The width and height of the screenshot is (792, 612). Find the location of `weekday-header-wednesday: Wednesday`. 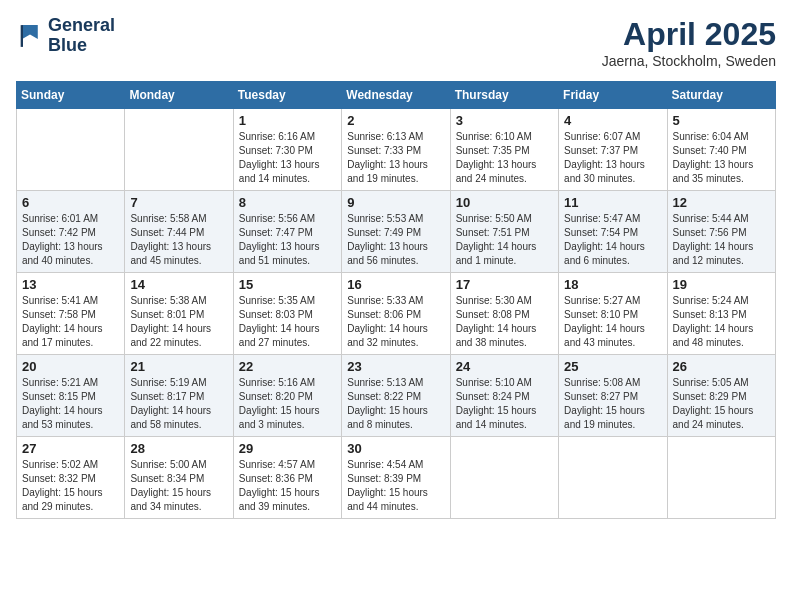

weekday-header-wednesday: Wednesday is located at coordinates (396, 96).